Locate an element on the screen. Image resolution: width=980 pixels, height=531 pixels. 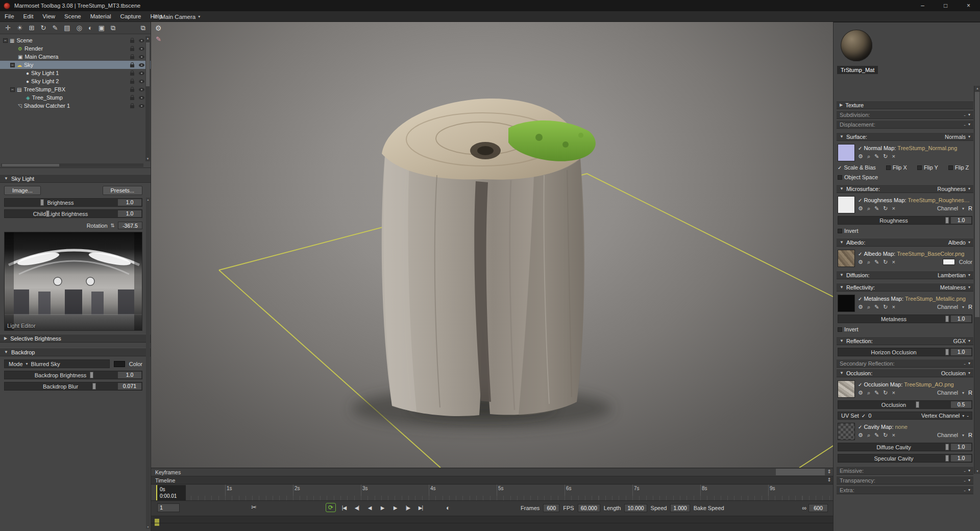
scissors-icon: ✂ is located at coordinates (254, 508).